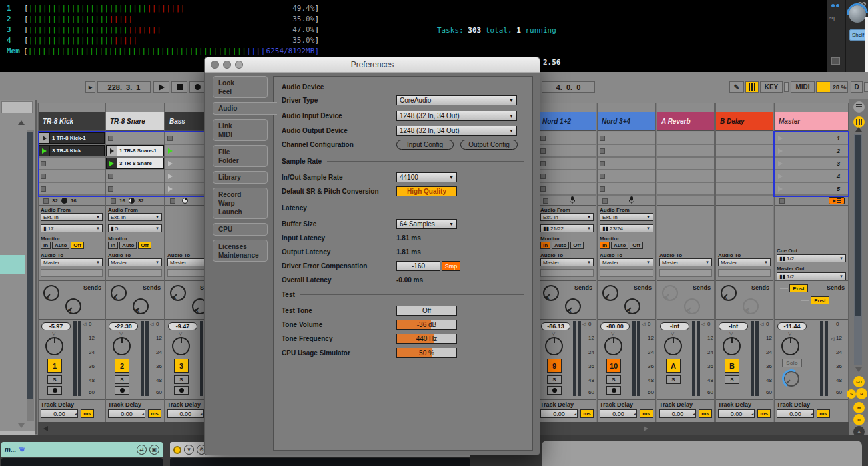 The image size is (868, 466). Describe the element at coordinates (427, 353) in the screenshot. I see `cpu-usage-simulator-slider: 50 %` at that location.